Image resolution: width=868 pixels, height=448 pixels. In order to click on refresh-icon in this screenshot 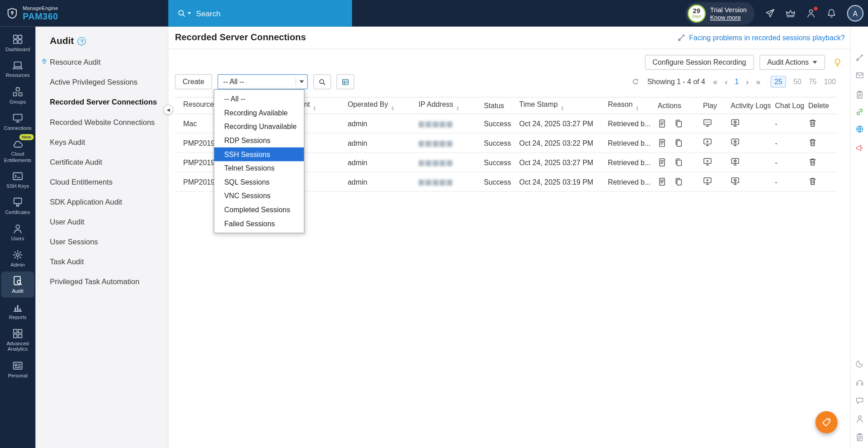, I will do `click(636, 81)`.